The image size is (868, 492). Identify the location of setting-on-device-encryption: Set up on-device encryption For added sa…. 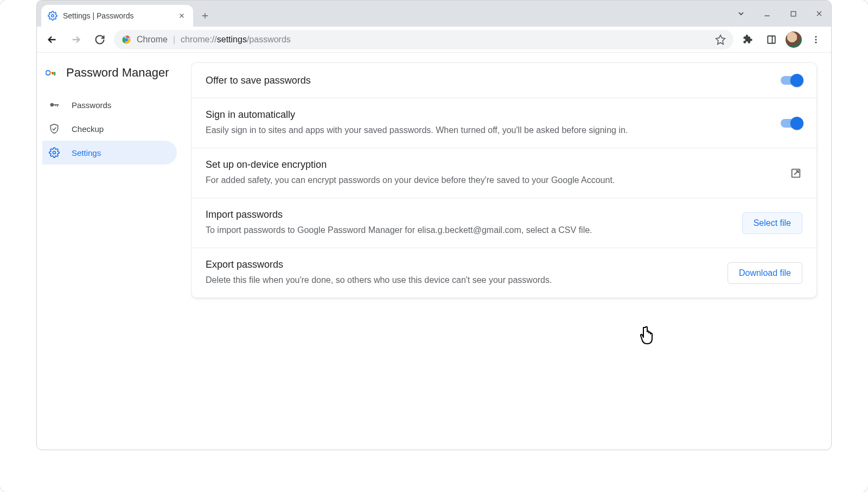
(504, 173).